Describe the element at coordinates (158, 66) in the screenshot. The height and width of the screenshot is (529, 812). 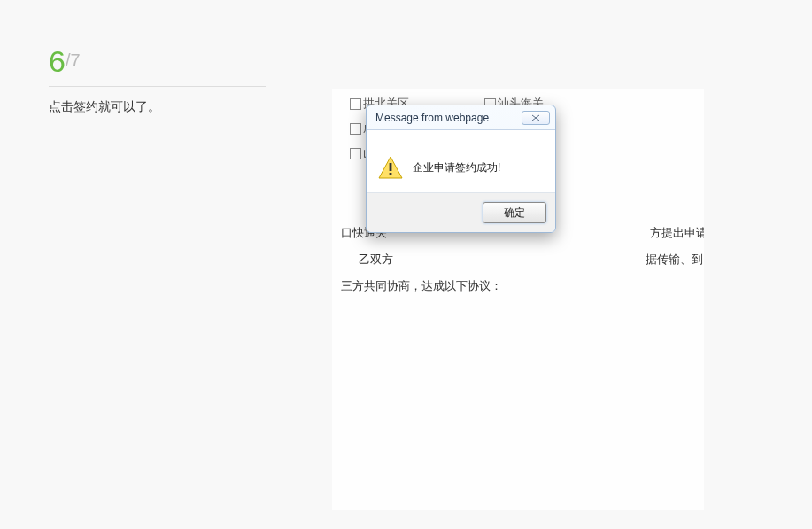
I see `step-counter: 6/7` at that location.